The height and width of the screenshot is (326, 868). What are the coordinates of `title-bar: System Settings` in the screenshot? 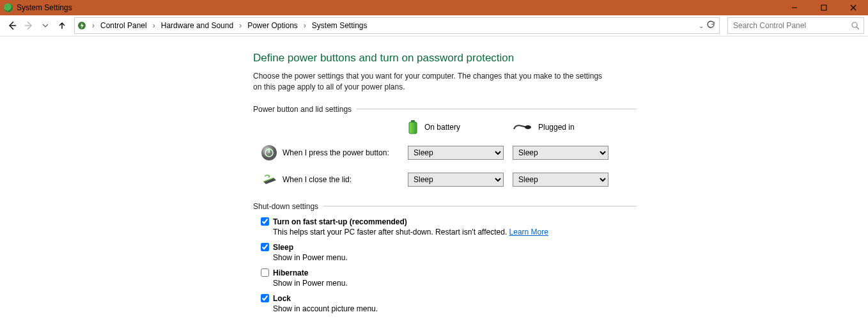 It's located at (434, 8).